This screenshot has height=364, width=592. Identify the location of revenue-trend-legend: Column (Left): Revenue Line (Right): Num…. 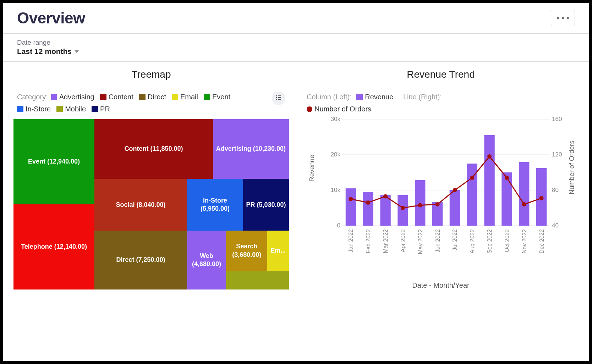
(441, 103).